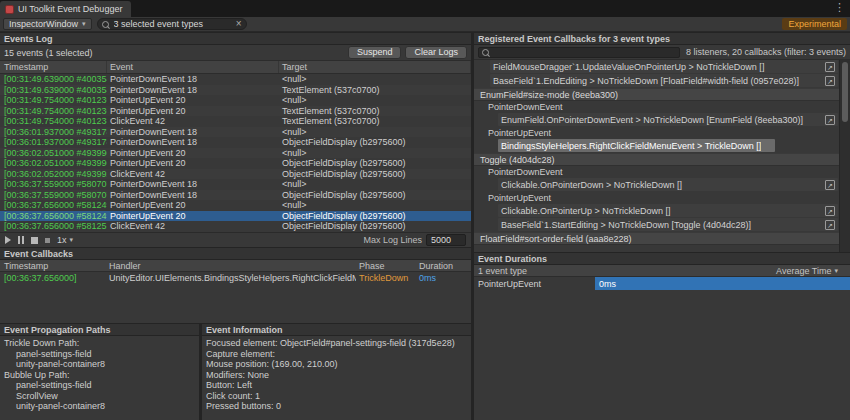 Image resolution: width=850 pixels, height=420 pixels. I want to click on log-cell-event: PointerUpEvent 20, so click(193, 100).